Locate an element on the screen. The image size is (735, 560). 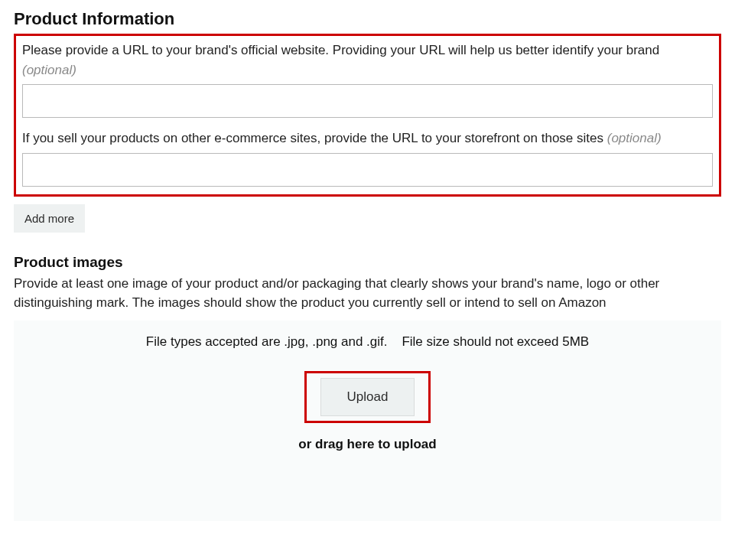
brand-url-label: Please provide a URL to your brand's off… is located at coordinates (367, 60).